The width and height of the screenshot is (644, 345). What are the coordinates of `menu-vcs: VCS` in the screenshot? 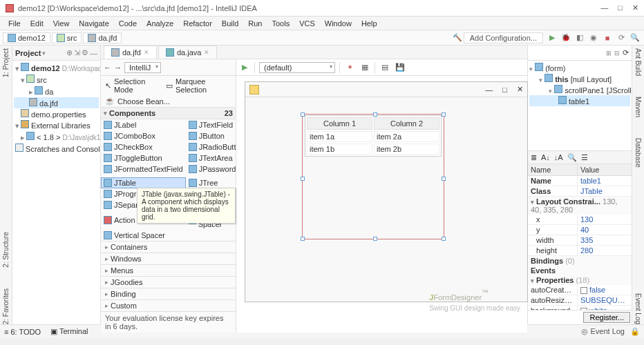 It's located at (307, 23).